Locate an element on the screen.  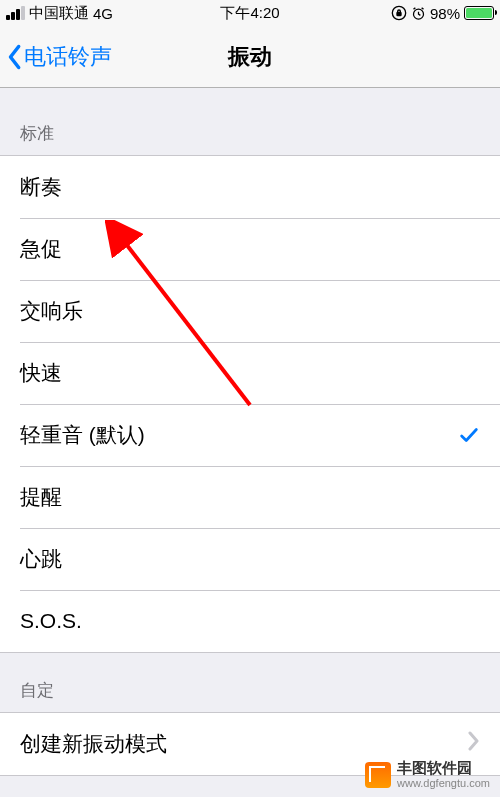
page-title: 振动 is located at coordinates (250, 57).